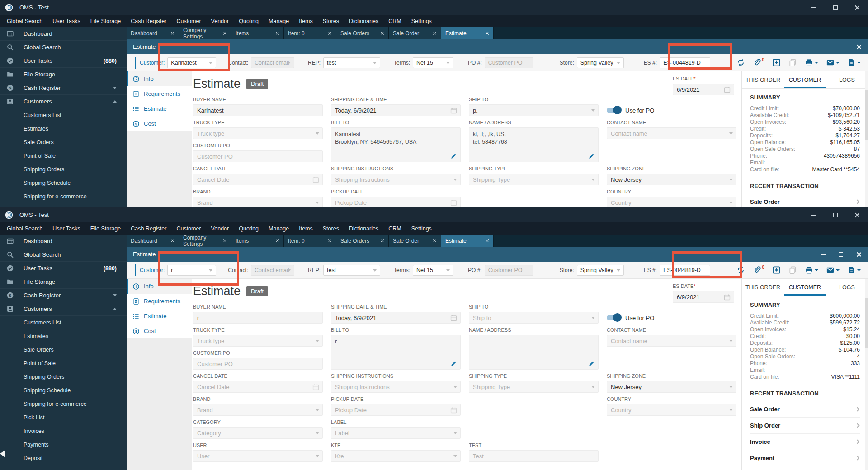  Describe the element at coordinates (835, 215) in the screenshot. I see `maximize-button` at that location.